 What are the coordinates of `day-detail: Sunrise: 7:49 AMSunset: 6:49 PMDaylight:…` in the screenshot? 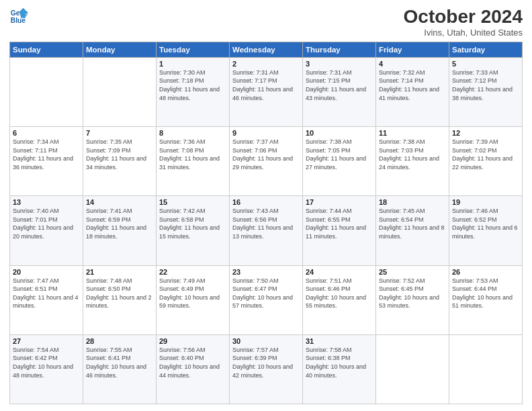 It's located at (193, 293).